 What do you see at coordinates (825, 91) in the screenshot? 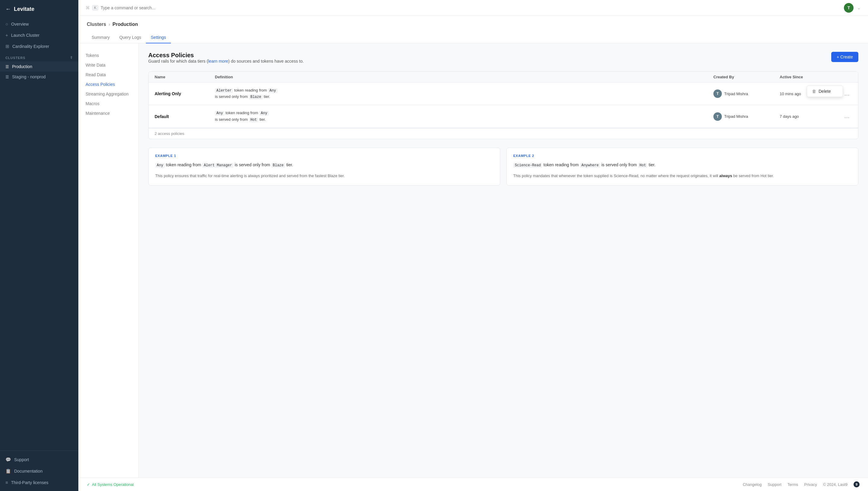
I see `dropdown-menu: 🗑 Delete` at bounding box center [825, 91].